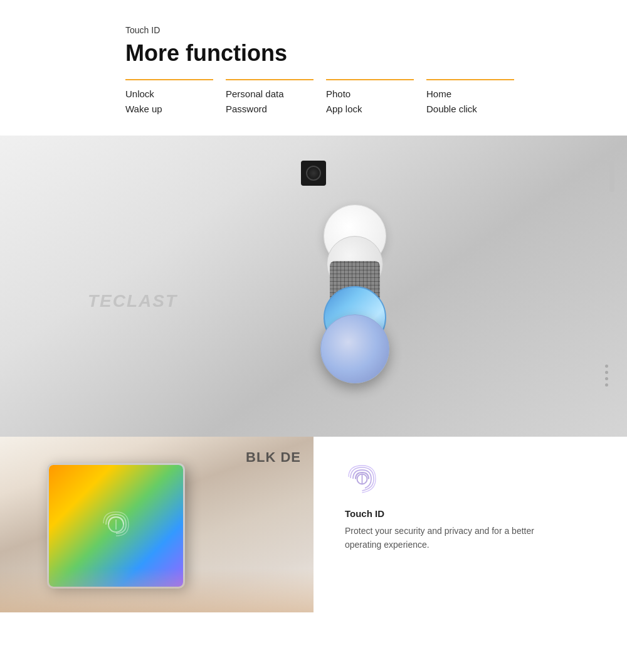  Describe the element at coordinates (362, 479) in the screenshot. I see `fingerprint-icon-large` at that location.